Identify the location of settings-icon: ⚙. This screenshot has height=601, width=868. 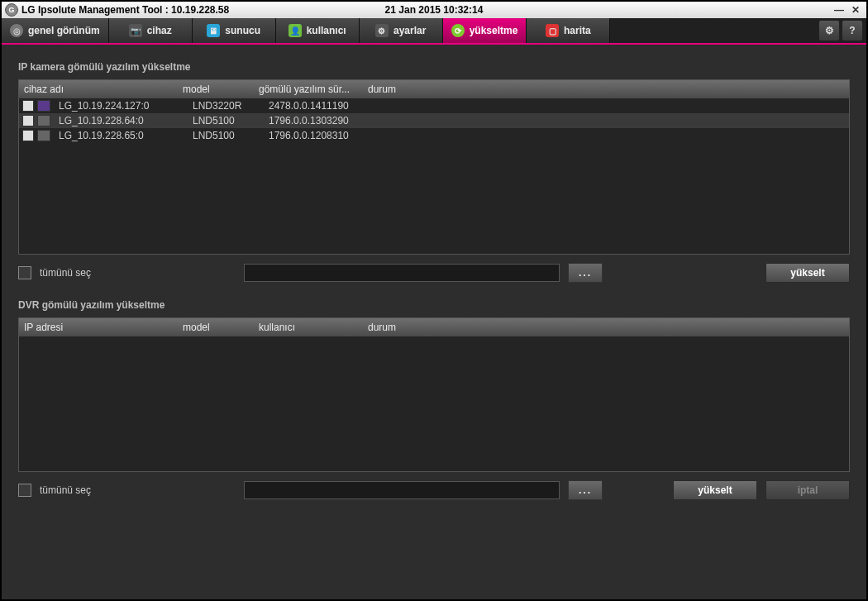
(382, 31).